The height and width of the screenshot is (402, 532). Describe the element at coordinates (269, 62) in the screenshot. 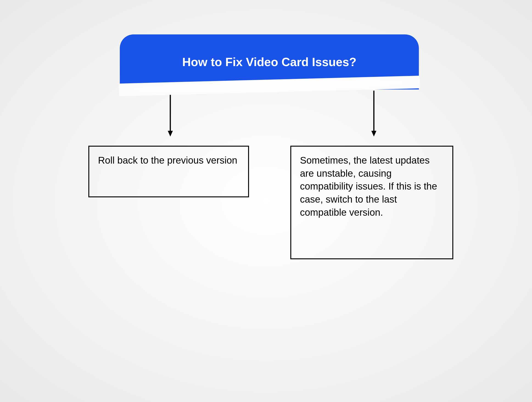

I see `title-banner: How to Fix Video Card Issues?` at that location.